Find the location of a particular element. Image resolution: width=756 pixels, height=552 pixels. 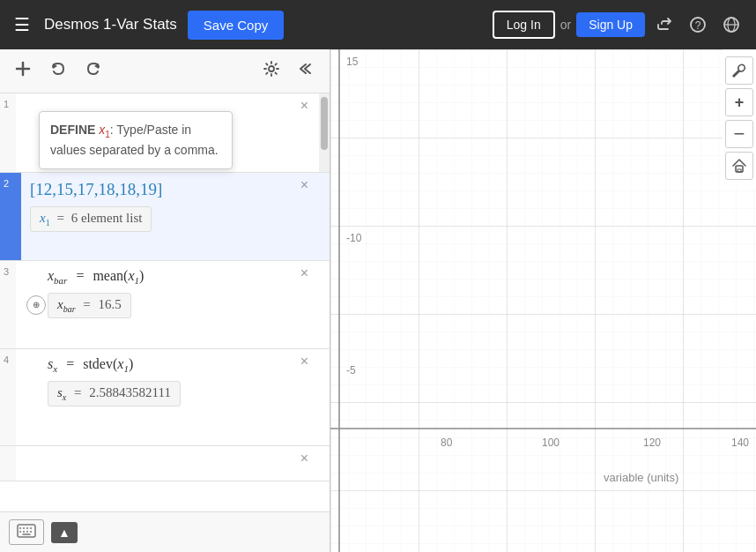

close-row-5: × is located at coordinates (305, 459).